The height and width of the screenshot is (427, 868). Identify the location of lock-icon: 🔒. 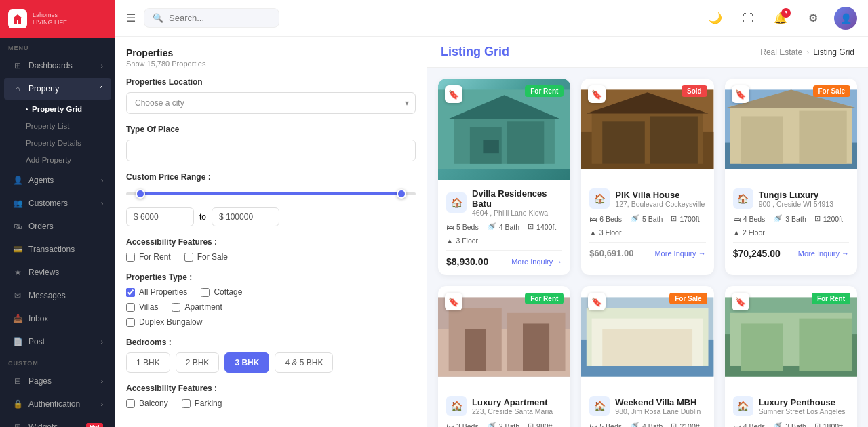
(18, 404).